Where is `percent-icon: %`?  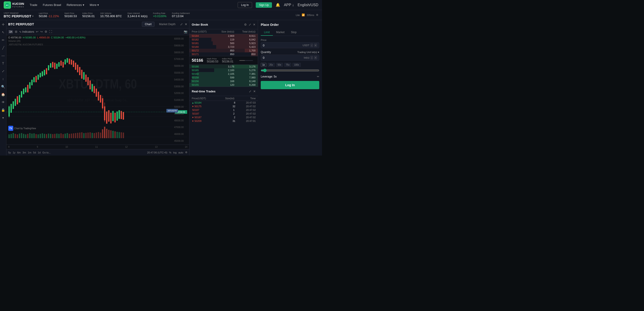
percent-icon: % is located at coordinates (170, 153).